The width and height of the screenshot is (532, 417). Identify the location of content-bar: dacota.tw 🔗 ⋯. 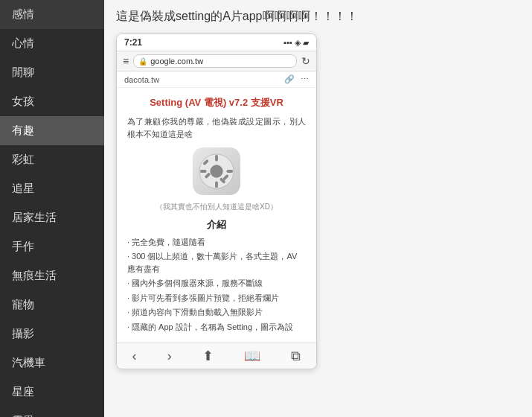
(217, 80).